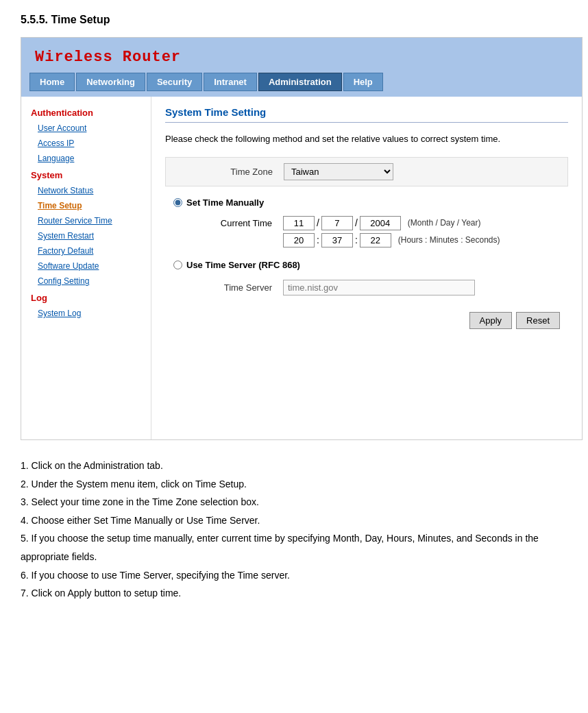 This screenshot has height=713, width=588. I want to click on instruction-7: 7. Click on Apply button to setup time., so click(294, 594).